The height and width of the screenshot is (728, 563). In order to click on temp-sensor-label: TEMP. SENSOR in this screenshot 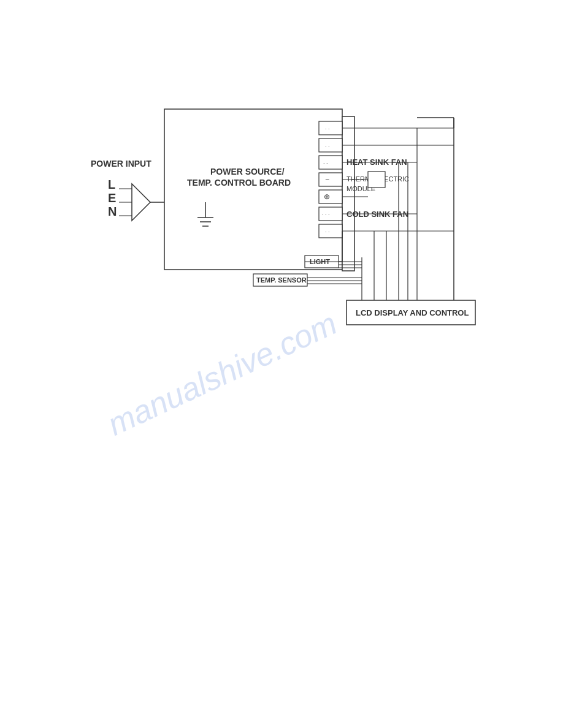, I will do `click(282, 280)`.